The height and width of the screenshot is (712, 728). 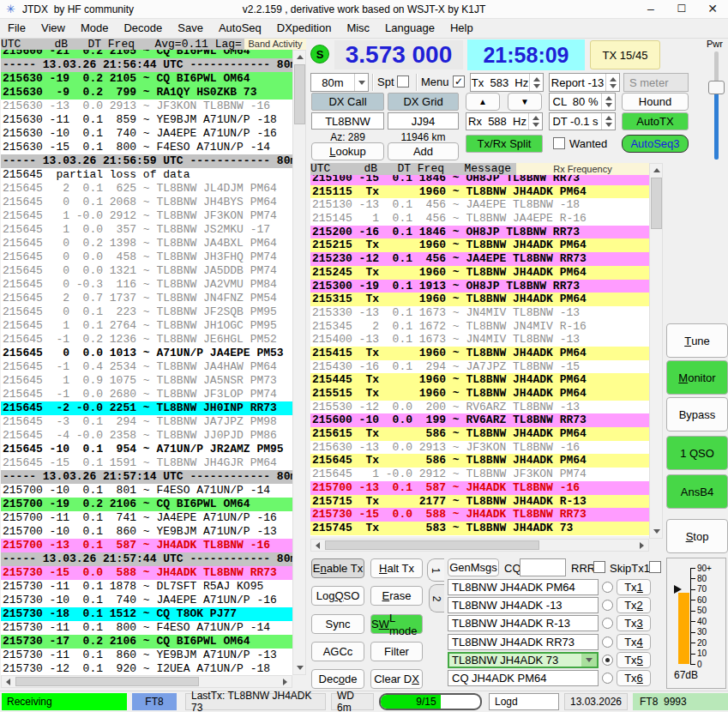 What do you see at coordinates (396, 568) in the screenshot?
I see `halt-tx-button: Halt Tx` at bounding box center [396, 568].